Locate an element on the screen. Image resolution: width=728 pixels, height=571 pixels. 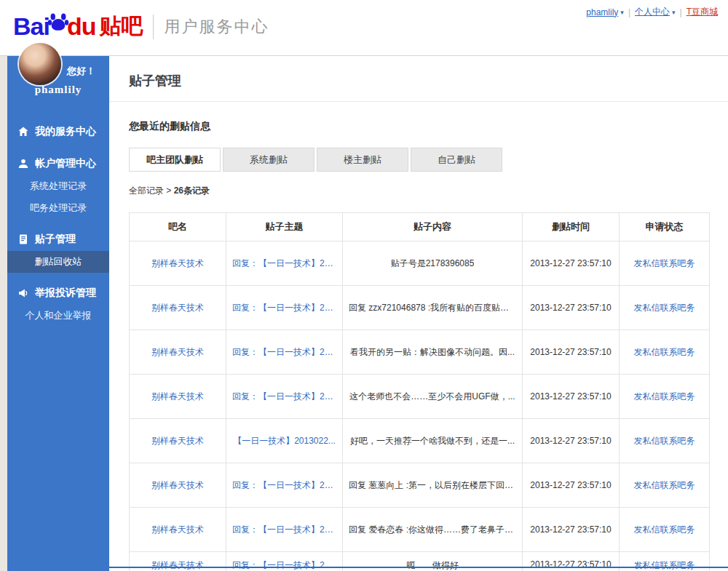
divider is located at coordinates (419, 102).